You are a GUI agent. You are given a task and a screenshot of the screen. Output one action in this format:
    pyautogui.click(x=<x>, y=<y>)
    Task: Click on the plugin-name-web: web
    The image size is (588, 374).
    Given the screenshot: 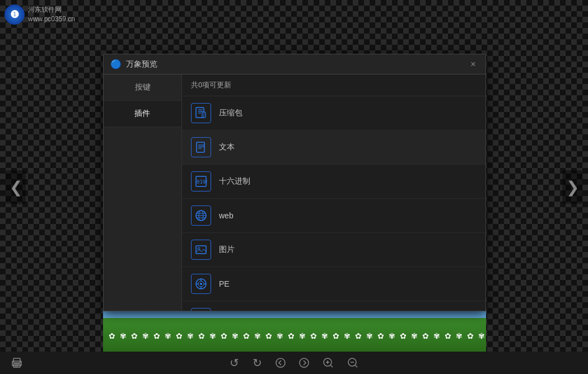 What is the action you would take?
    pyautogui.click(x=226, y=216)
    